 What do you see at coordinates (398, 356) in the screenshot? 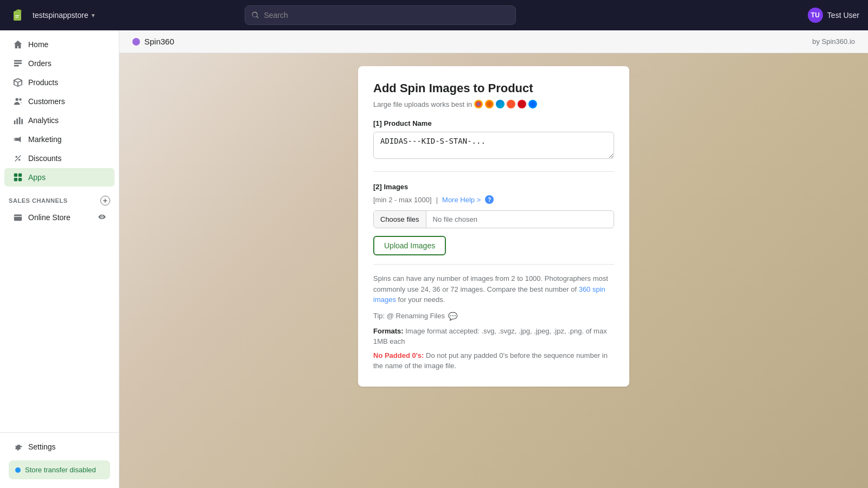
I see `no-padded-label: No Padded 0's:` at bounding box center [398, 356].